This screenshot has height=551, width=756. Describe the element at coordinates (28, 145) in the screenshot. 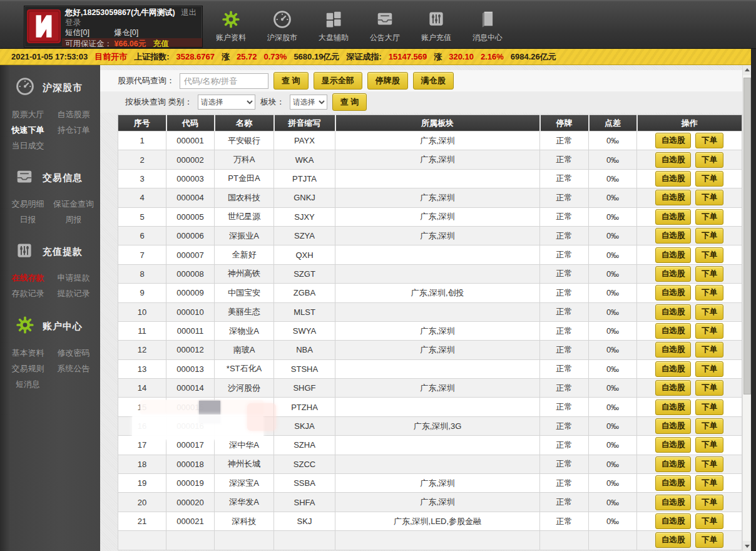

I see `sidebar-item: 当日成交` at that location.